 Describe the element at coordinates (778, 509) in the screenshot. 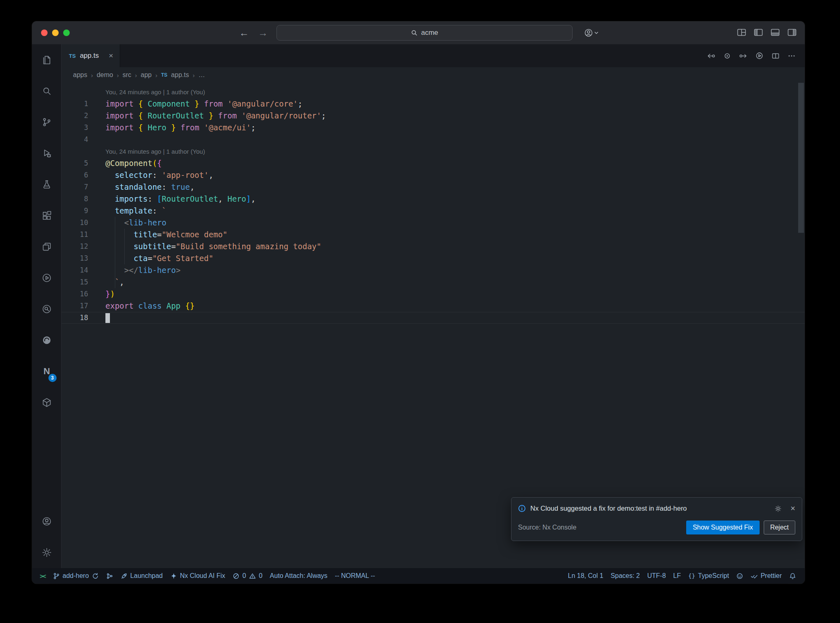

I see `toast-settings-button` at that location.